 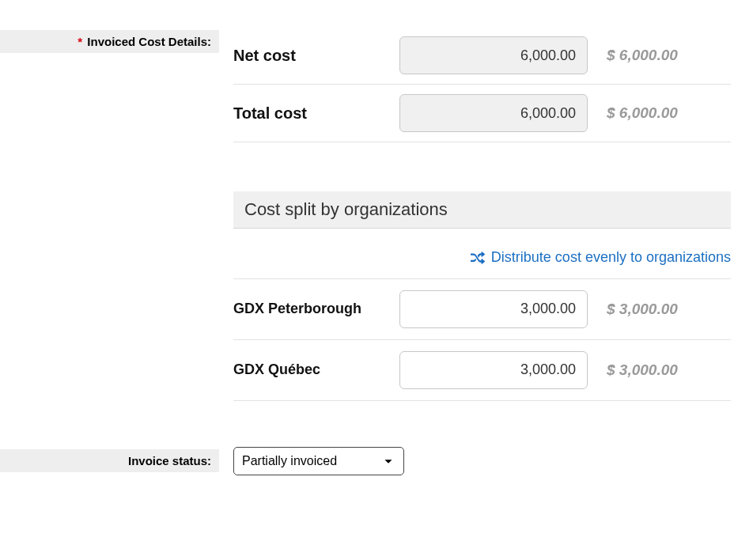 What do you see at coordinates (633, 55) in the screenshot?
I see `net-cost-display: $ 6,000.00` at bounding box center [633, 55].